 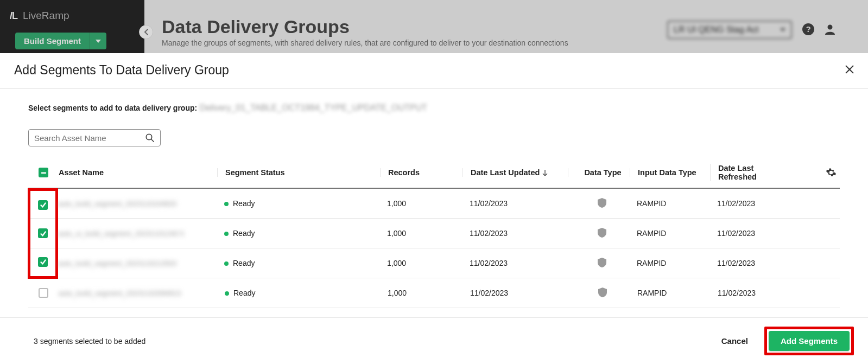 I want to click on close-button, so click(x=850, y=71).